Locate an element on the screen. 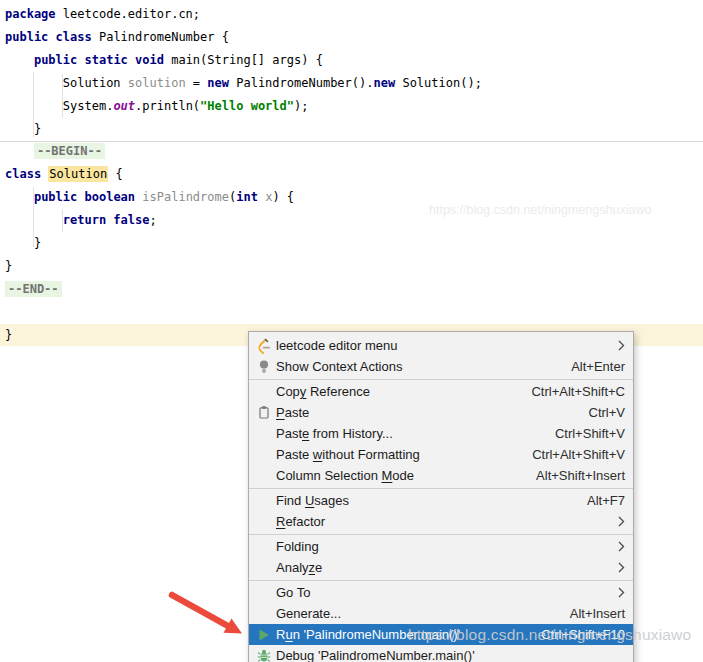  code-token: out is located at coordinates (124, 106).